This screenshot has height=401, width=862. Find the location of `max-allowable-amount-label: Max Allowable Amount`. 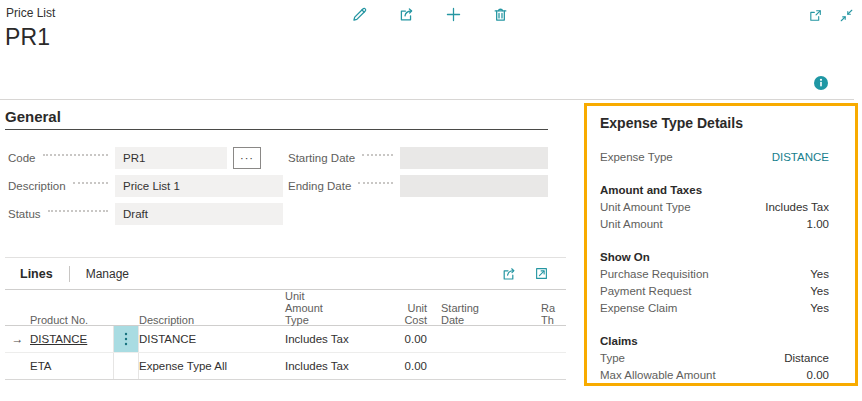

max-allowable-amount-label: Max Allowable Amount is located at coordinates (658, 376).